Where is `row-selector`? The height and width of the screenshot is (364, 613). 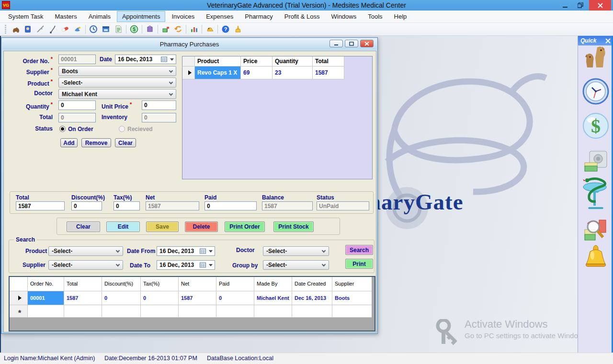 row-selector is located at coordinates (19, 298).